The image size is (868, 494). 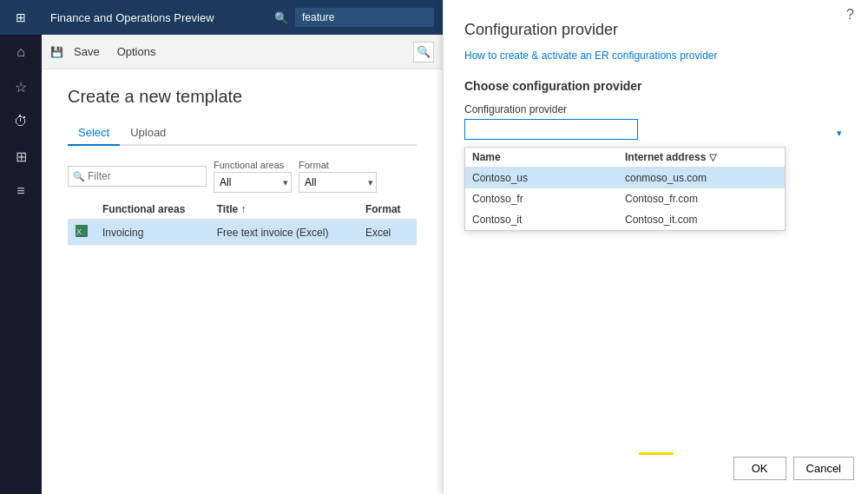 I want to click on toolbar: 💾 Save Options 🔍, so click(x=242, y=52).